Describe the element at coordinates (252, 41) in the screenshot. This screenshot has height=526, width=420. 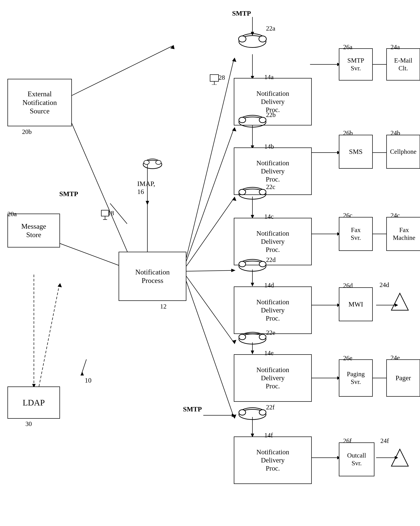
I see `handset-22a` at that location.